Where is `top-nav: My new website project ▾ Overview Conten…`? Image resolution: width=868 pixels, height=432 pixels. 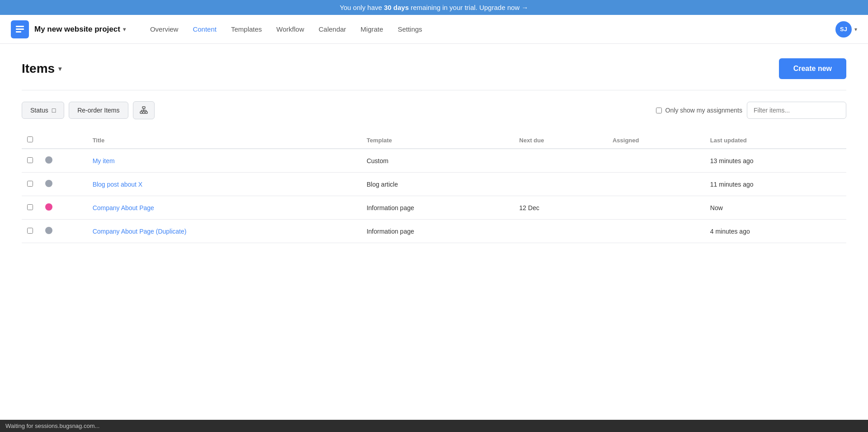 top-nav: My new website project ▾ Overview Conten… is located at coordinates (434, 29).